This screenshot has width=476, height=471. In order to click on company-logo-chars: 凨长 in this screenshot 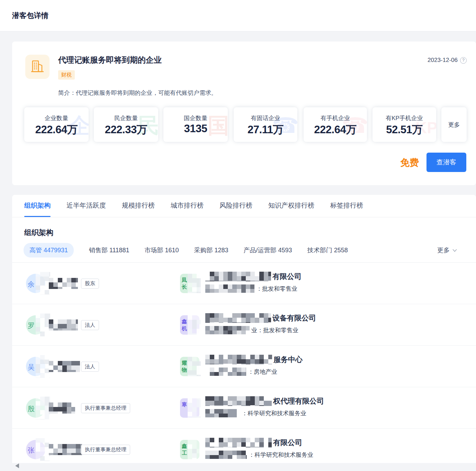, I will do `click(185, 283)`.